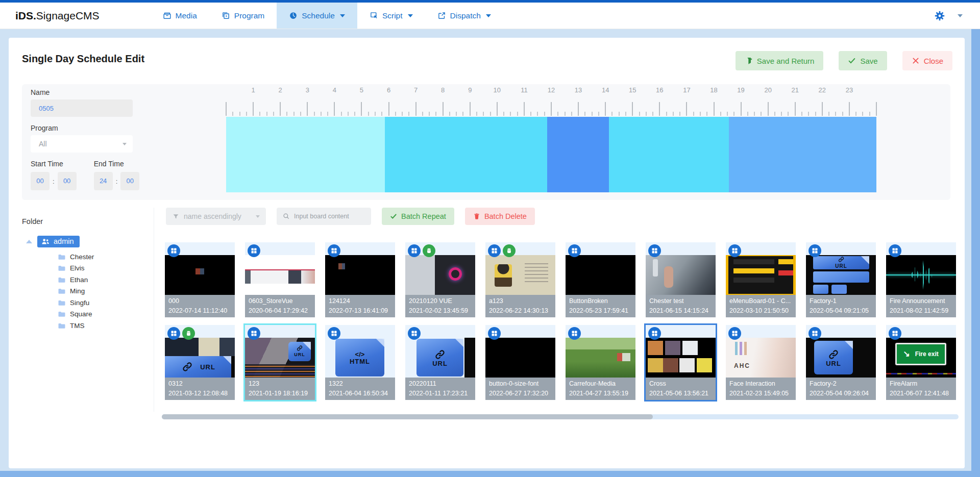 This screenshot has height=477, width=980. Describe the element at coordinates (440, 362) in the screenshot. I see `media-card: URL 20220111 2022-01-11 17:23:21` at that location.